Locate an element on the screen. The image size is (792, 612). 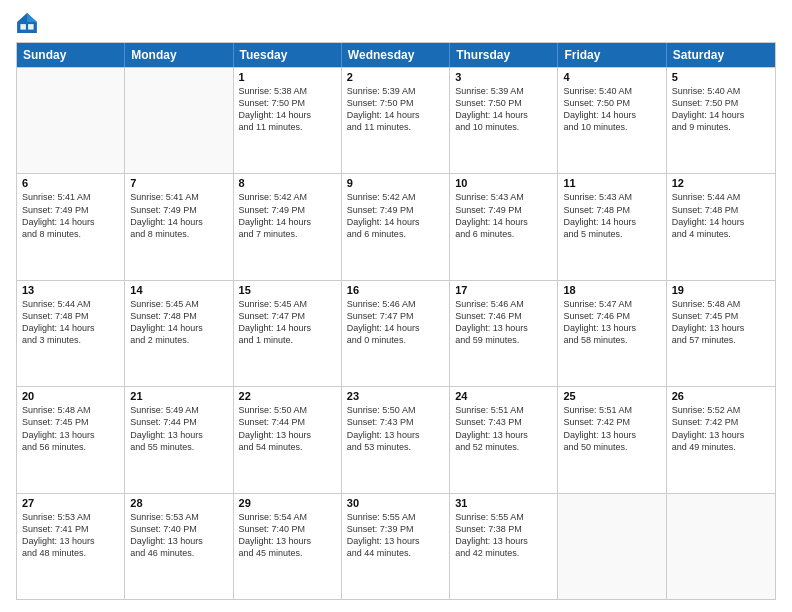
cell-info: Sunrise: 5:48 AM Sunset: 7:45 PM Dayligh… is located at coordinates (70, 428).